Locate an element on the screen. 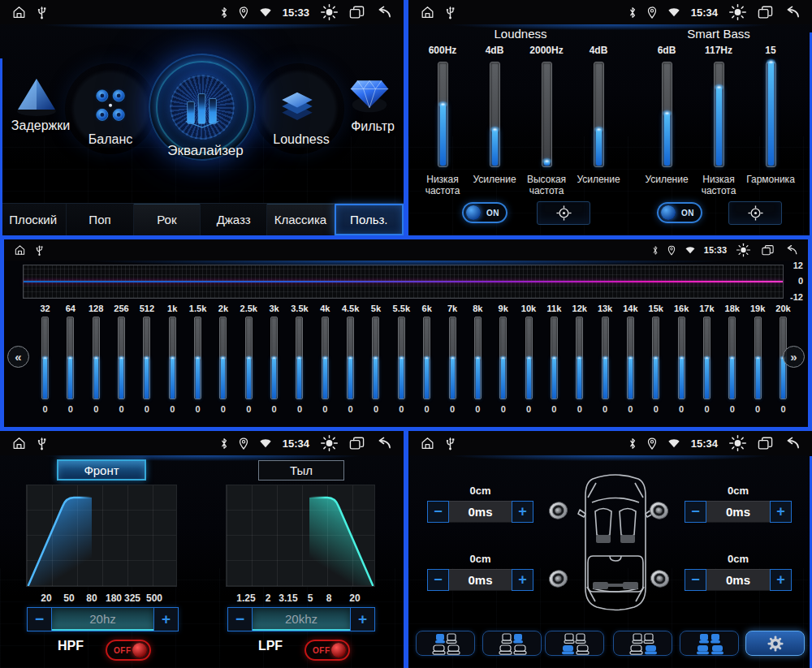 The width and height of the screenshot is (812, 668). preset-classic-tab: Классика is located at coordinates (300, 219).